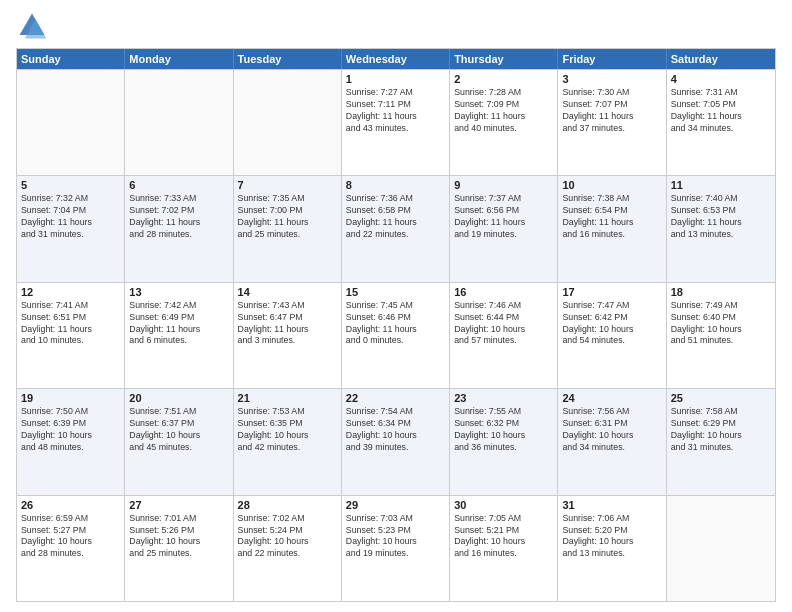 Image resolution: width=792 pixels, height=612 pixels. What do you see at coordinates (178, 398) in the screenshot?
I see `cell-day-number: 20` at bounding box center [178, 398].